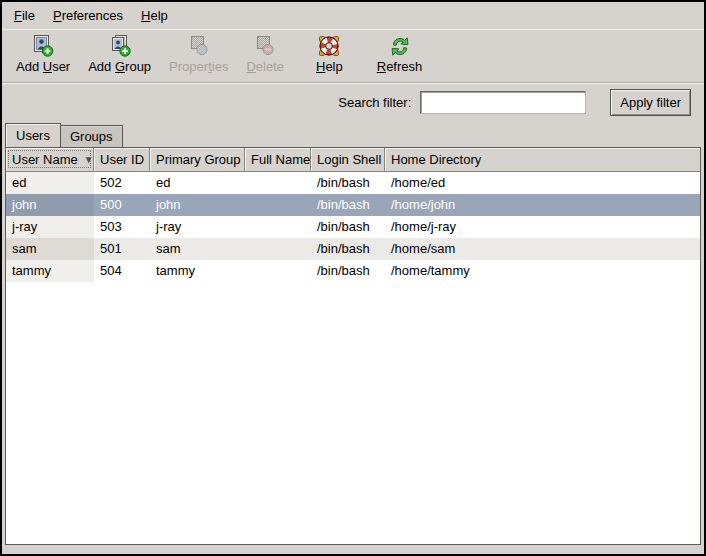 The image size is (706, 556). I want to click on cell-primary-group: john, so click(198, 205).